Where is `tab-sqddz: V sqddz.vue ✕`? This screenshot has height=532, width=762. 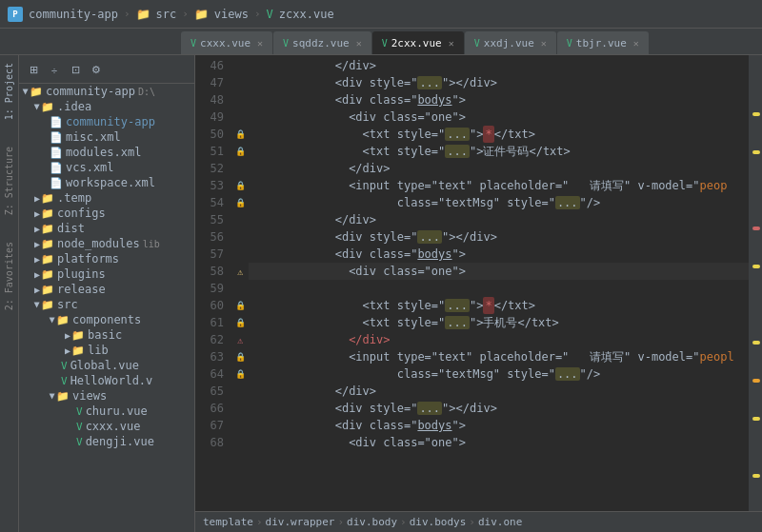
tab-sqddz: V sqddz.vue ✕ is located at coordinates (322, 43).